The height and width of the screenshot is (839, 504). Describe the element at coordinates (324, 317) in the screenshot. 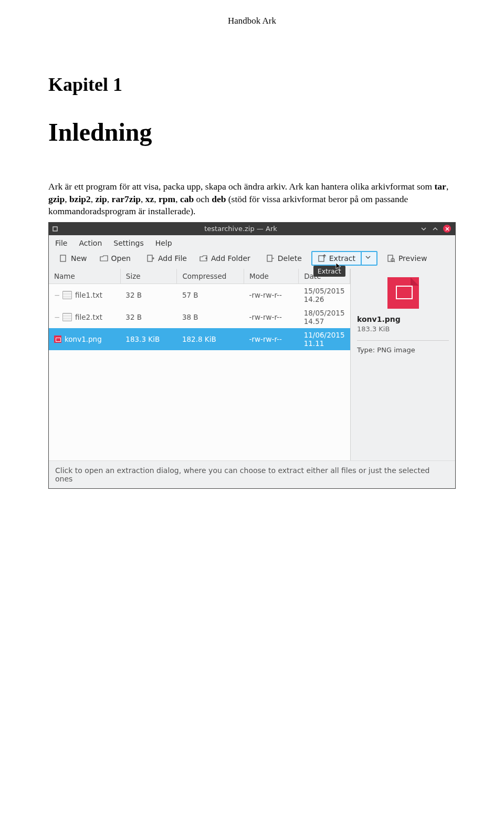

I see `file-date: 18/05/2015 14.57` at that location.